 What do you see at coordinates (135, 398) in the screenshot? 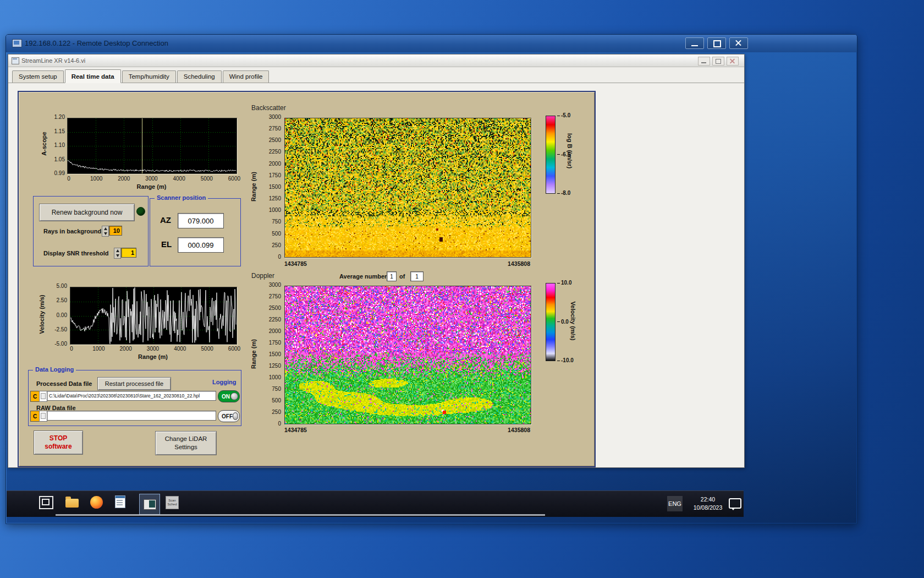
I see `data-logging-group: Data Logging Processed Data file Restart…` at bounding box center [135, 398].